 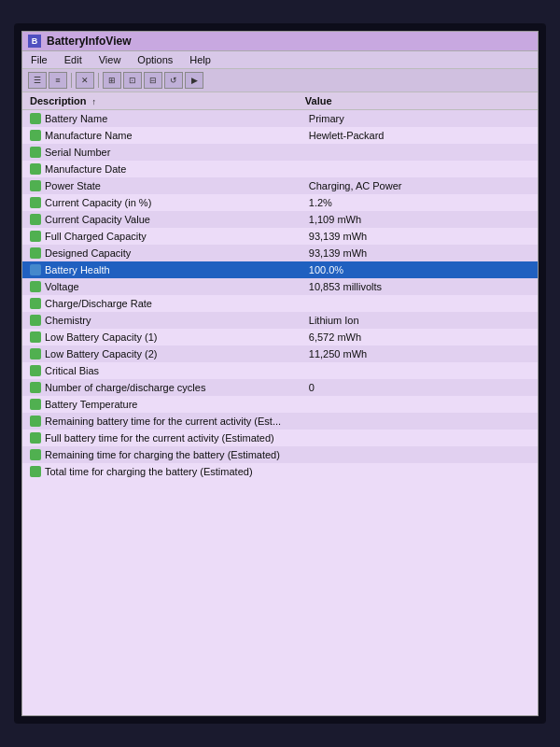 What do you see at coordinates (175, 371) in the screenshot?
I see `row-label: Critical Bias` at bounding box center [175, 371].